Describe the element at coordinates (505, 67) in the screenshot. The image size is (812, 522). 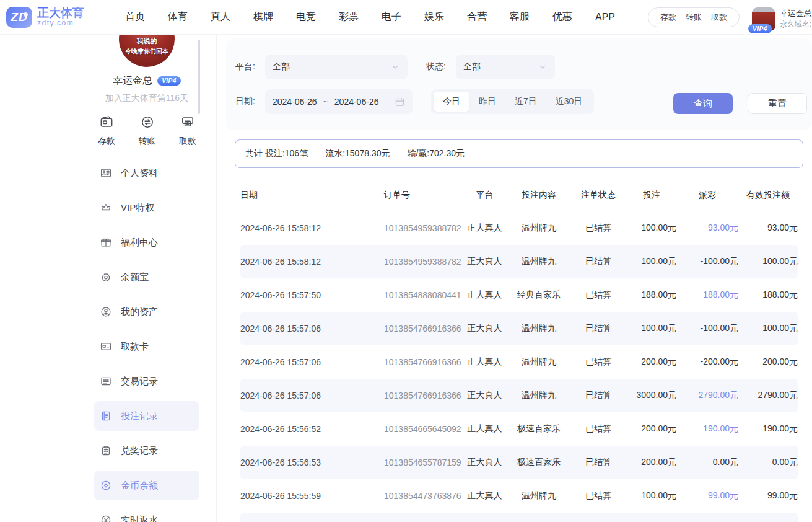
I see `status-select: 全部` at that location.